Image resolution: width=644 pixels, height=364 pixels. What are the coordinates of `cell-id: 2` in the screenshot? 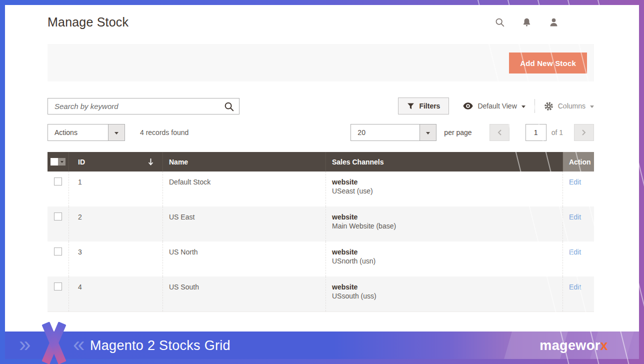 It's located at (80, 217).